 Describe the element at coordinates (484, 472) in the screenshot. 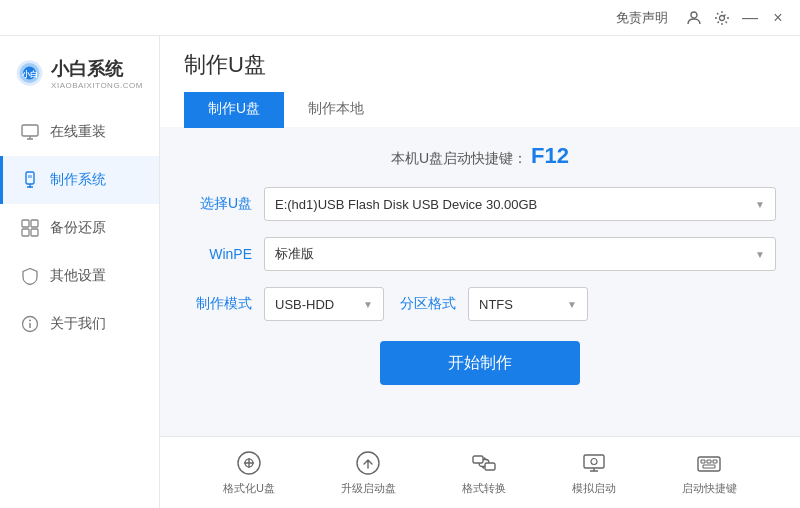

I see `toolbar-format-convert: 格式转换` at that location.